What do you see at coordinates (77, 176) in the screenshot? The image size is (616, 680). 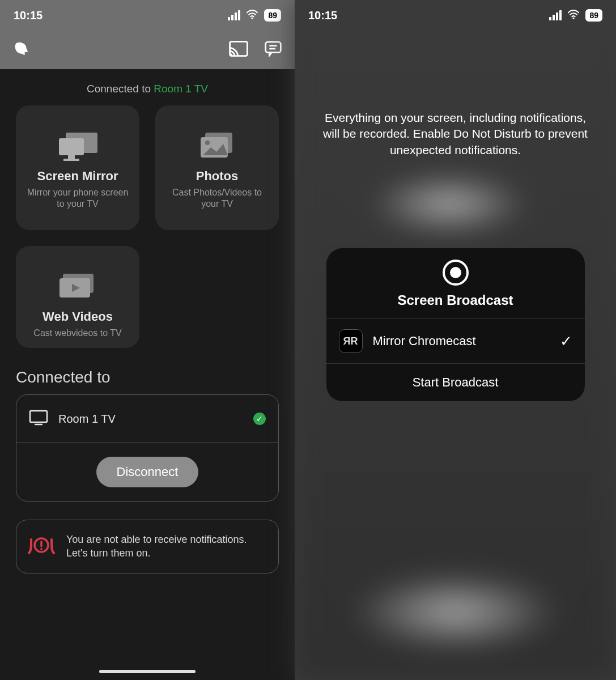 I see `tile-title: Screen Mirror` at bounding box center [77, 176].